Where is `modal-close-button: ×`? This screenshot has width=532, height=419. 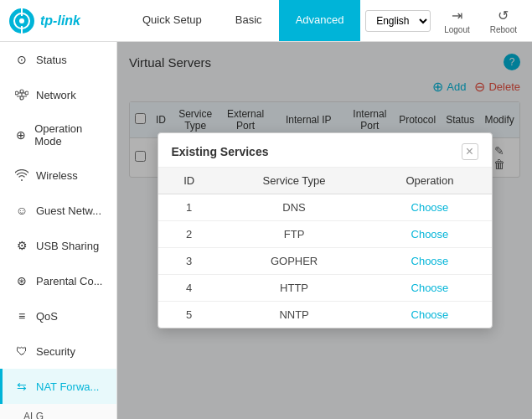
modal-close-button: × is located at coordinates (470, 152).